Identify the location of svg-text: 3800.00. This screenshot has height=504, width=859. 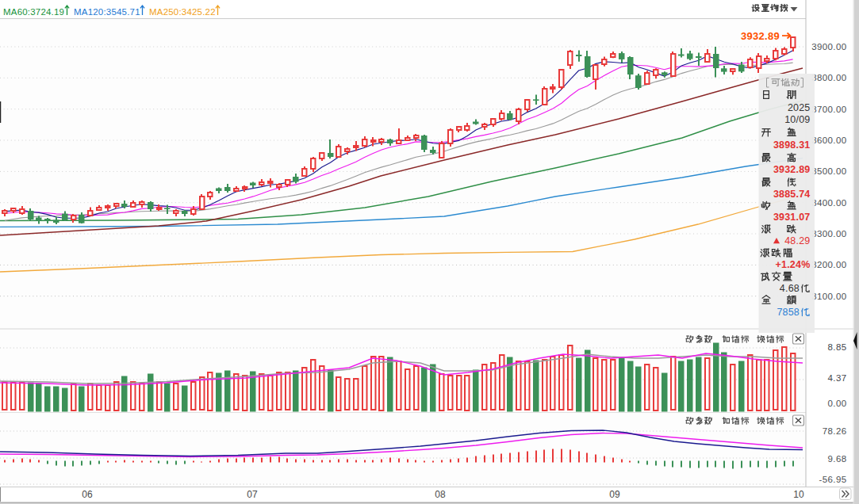
(829, 78).